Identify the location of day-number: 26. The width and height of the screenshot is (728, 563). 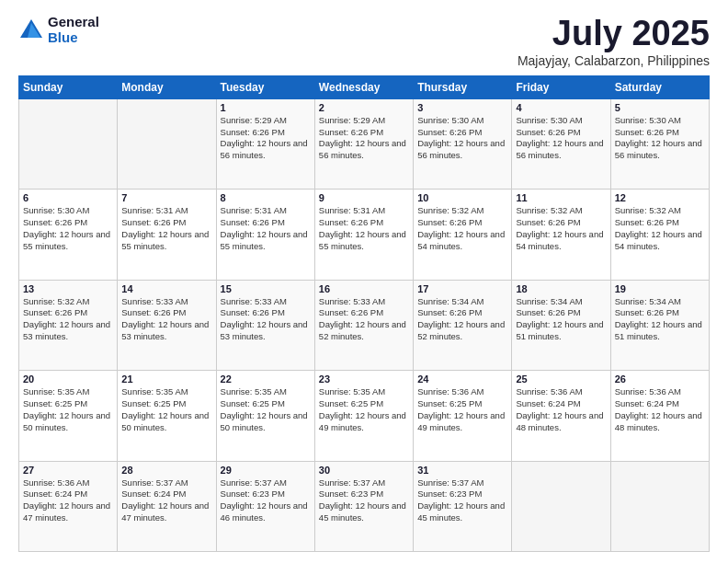
(660, 379).